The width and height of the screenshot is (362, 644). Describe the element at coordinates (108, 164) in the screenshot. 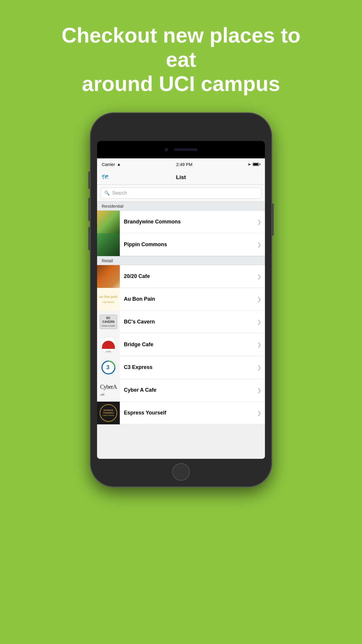

I see `carrier-label: Carrier` at that location.